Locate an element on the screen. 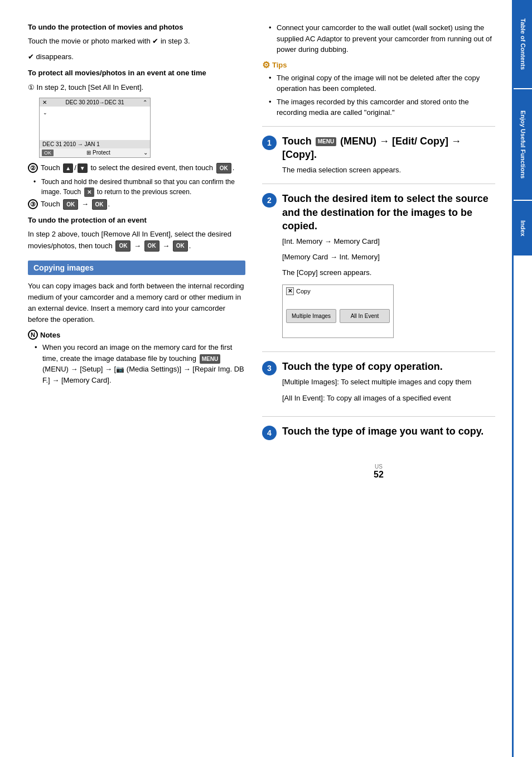 Image resolution: width=532 pixels, height=757 pixels. step2-row: ② Touch ▲/▼ to select the desired event,… is located at coordinates (137, 168).